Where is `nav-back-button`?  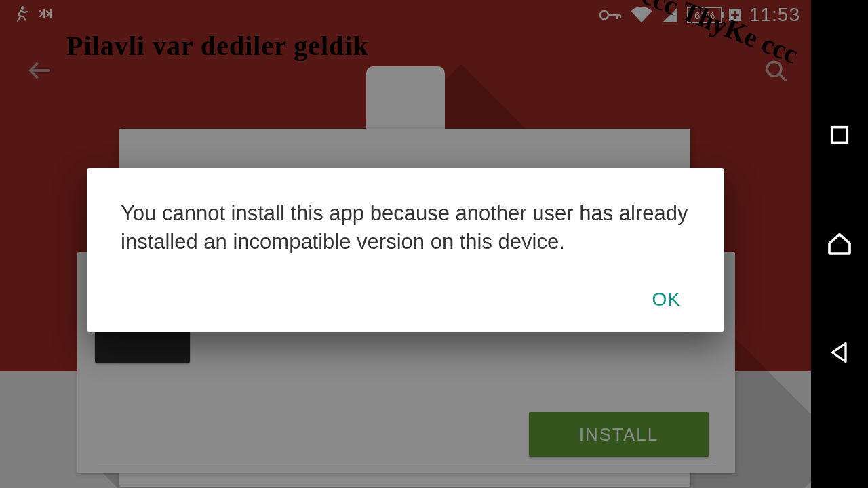
nav-back-button is located at coordinates (840, 352).